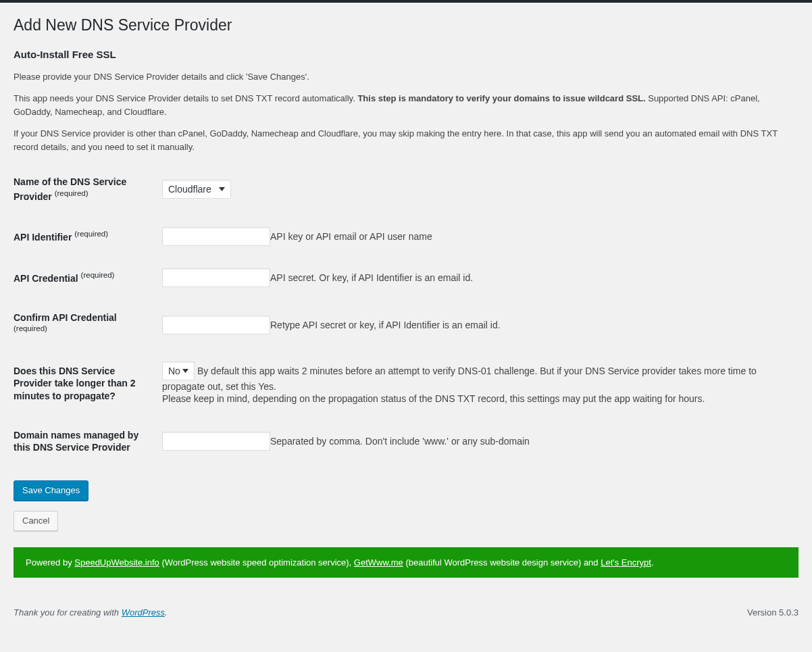 This screenshot has height=652, width=812. I want to click on submit-row: Save Changes, so click(406, 484).